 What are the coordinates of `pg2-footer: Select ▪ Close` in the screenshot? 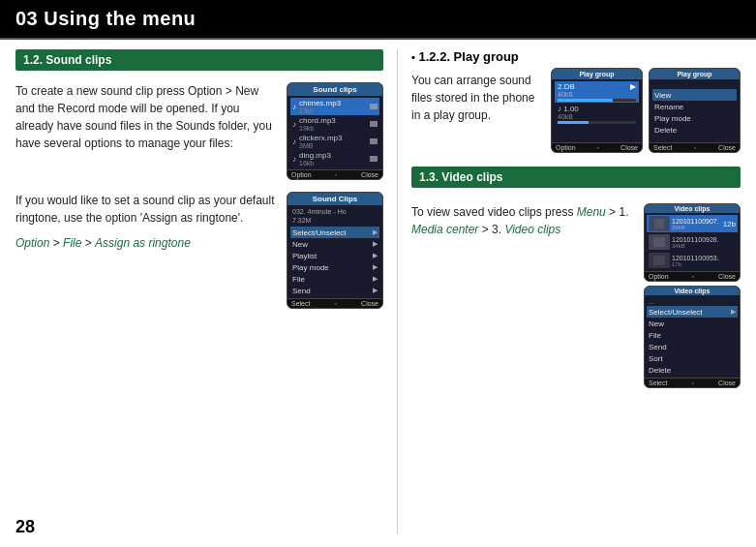 It's located at (695, 147).